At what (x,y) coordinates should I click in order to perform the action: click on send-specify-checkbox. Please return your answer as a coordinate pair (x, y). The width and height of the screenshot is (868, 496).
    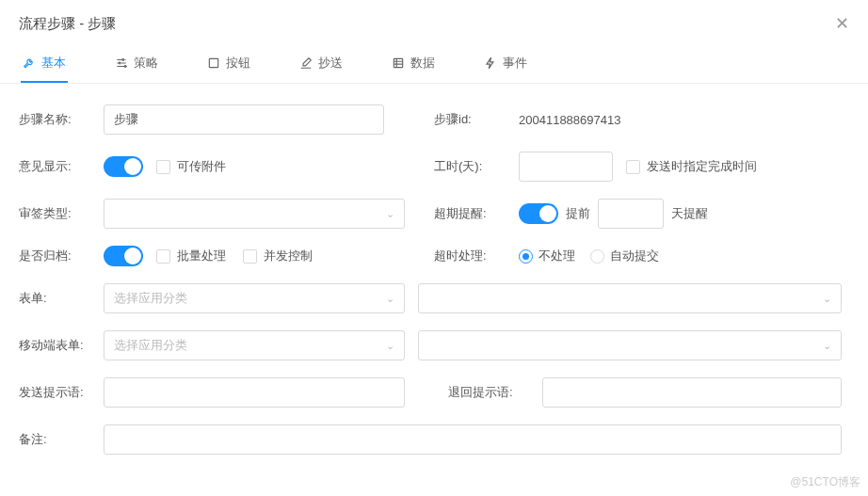
    Looking at the image, I should click on (633, 168).